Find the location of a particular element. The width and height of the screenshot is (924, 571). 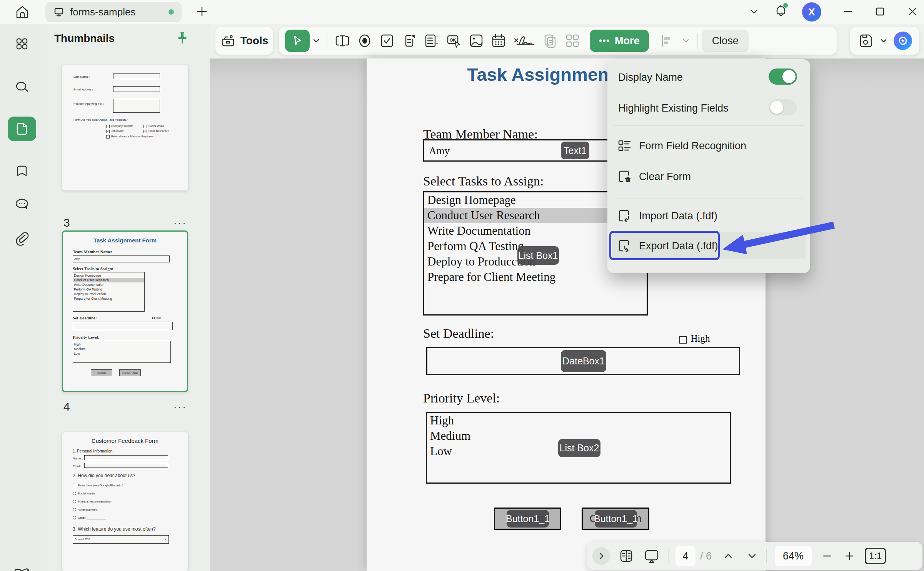

text-field-tool-icon is located at coordinates (342, 41).